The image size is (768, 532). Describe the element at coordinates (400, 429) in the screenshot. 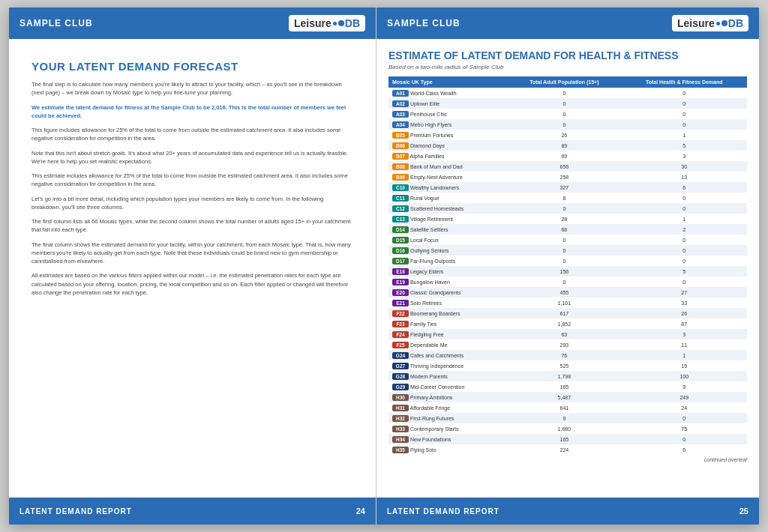

I see `mosaic-code-badge: H33` at that location.